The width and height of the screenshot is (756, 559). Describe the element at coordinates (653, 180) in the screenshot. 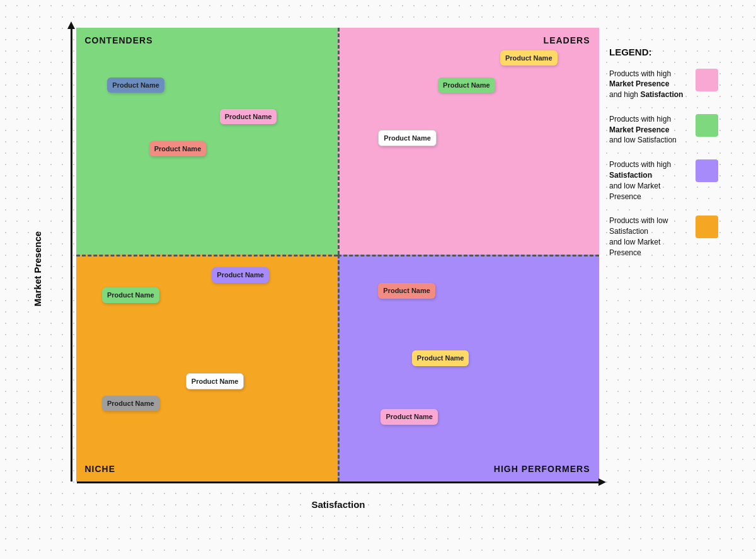

I see `legend-text-3: Products with high Satisfactionand low M…` at that location.